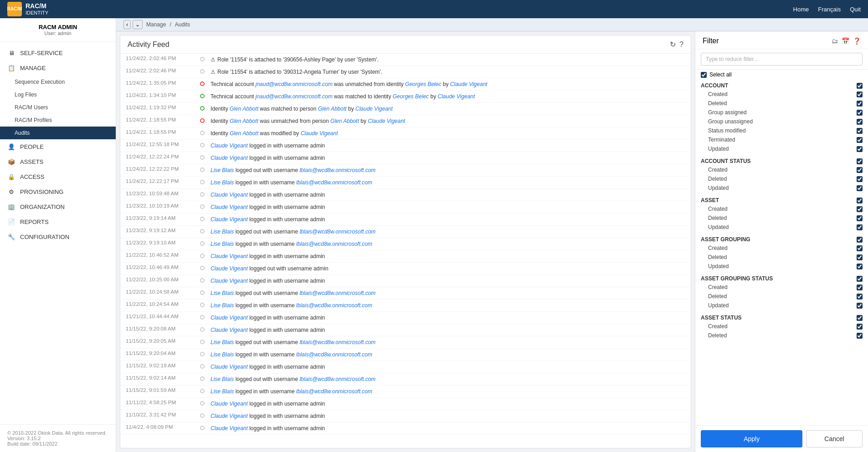 This screenshot has width=868, height=452. What do you see at coordinates (834, 439) in the screenshot?
I see `cancel-button: Cancel` at bounding box center [834, 439].